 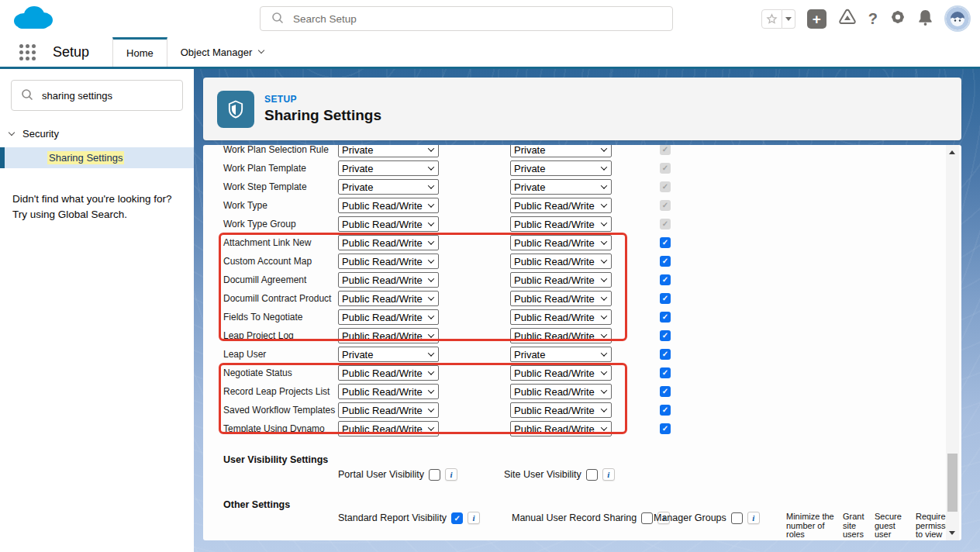 I want to click on app-launcher-icon, so click(x=28, y=53).